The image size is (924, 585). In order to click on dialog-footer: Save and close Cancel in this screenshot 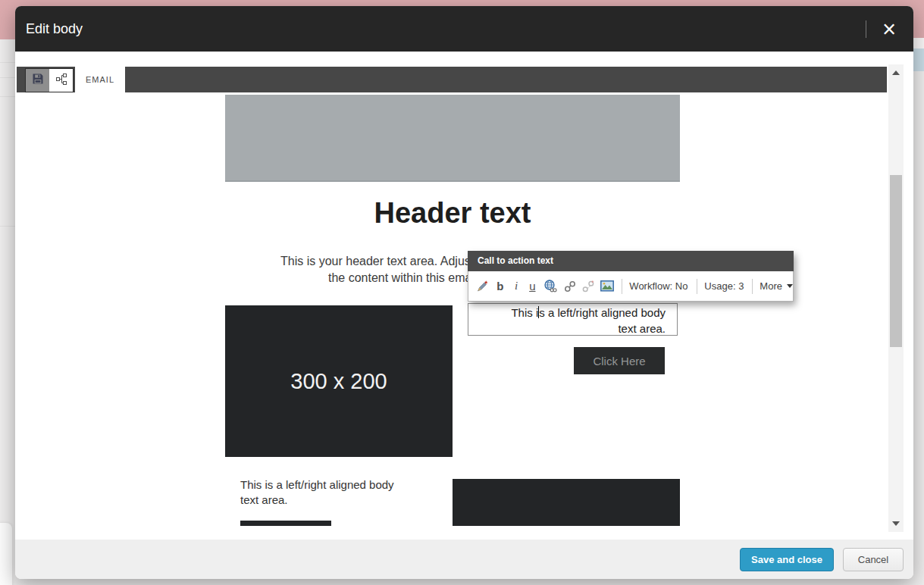, I will do `click(464, 559)`.